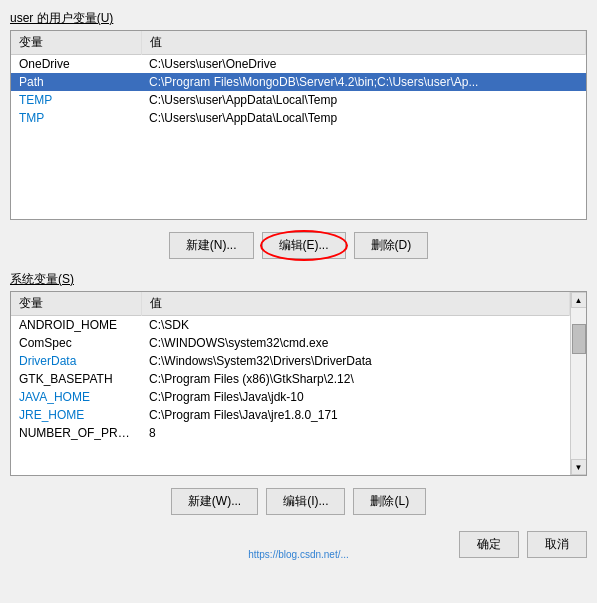 Image resolution: width=597 pixels, height=603 pixels. What do you see at coordinates (290, 326) in the screenshot?
I see `sys-table-row: ANDROID_HOMEC:\SDK` at bounding box center [290, 326].